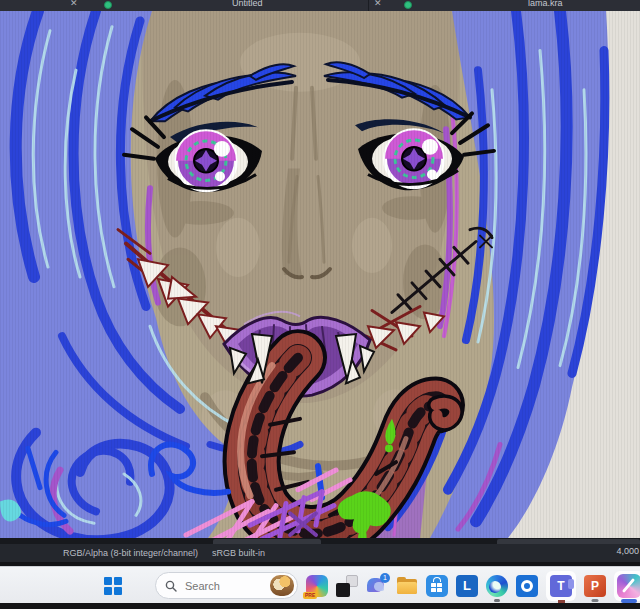  Describe the element at coordinates (595, 586) in the screenshot. I see `powerpoint-icon: P` at that location.